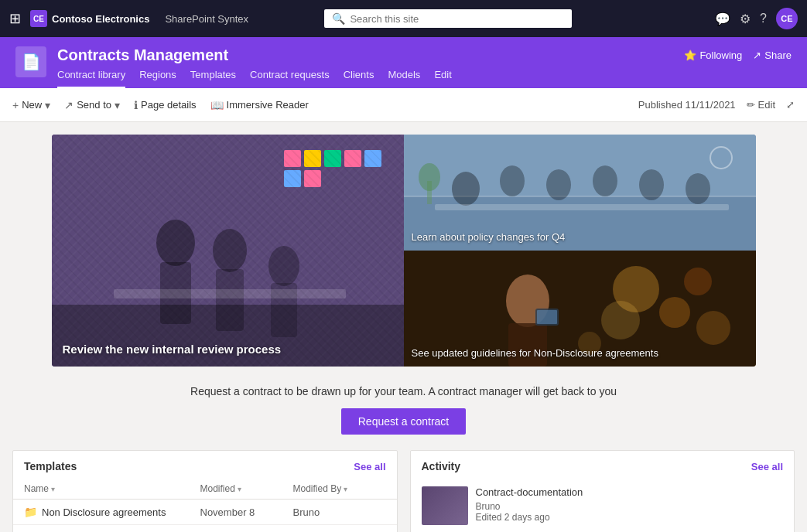  I want to click on chevron-down-icon-2: ▾, so click(118, 105).